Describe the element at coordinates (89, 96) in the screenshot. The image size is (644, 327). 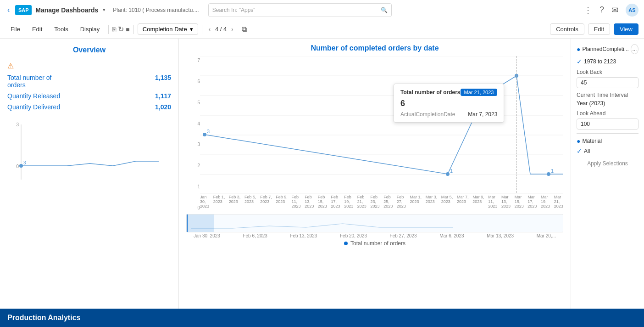
I see `metric-row-released: Quantity Released 1,117` at that location.